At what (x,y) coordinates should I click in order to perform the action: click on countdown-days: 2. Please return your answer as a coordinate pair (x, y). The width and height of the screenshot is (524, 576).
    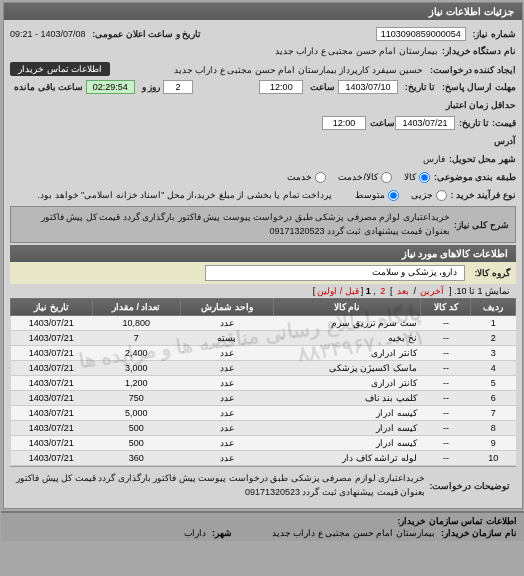
    Looking at the image, I should click on (177, 87).